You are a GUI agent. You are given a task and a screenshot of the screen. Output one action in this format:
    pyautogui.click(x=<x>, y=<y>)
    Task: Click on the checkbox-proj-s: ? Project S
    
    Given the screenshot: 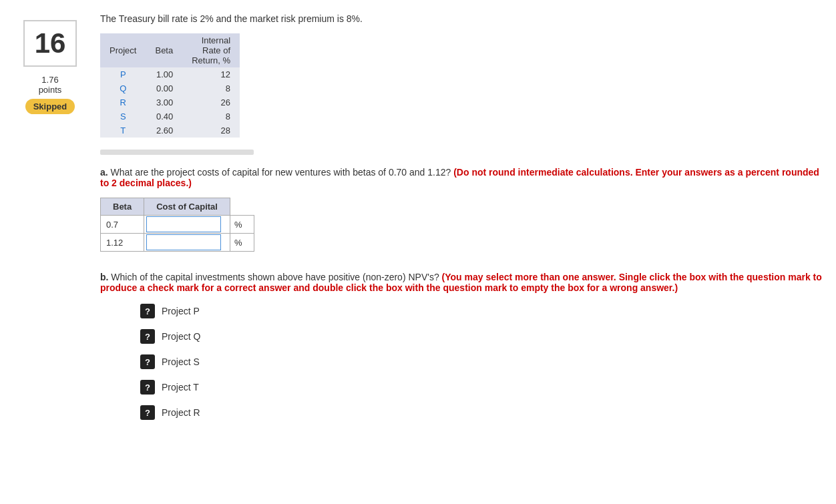 What is the action you would take?
    pyautogui.click(x=481, y=362)
    